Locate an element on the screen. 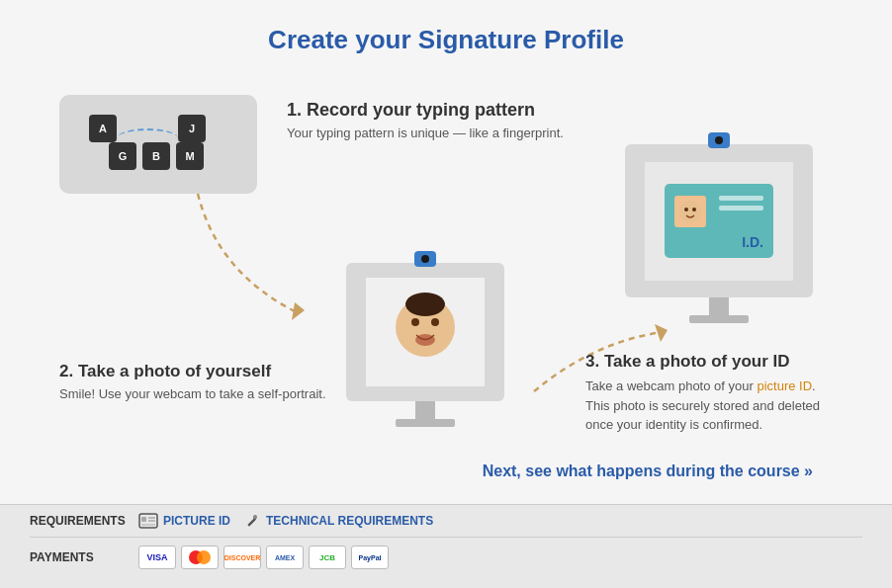 The width and height of the screenshot is (892, 588). monitor-step3: I.D. is located at coordinates (719, 233).